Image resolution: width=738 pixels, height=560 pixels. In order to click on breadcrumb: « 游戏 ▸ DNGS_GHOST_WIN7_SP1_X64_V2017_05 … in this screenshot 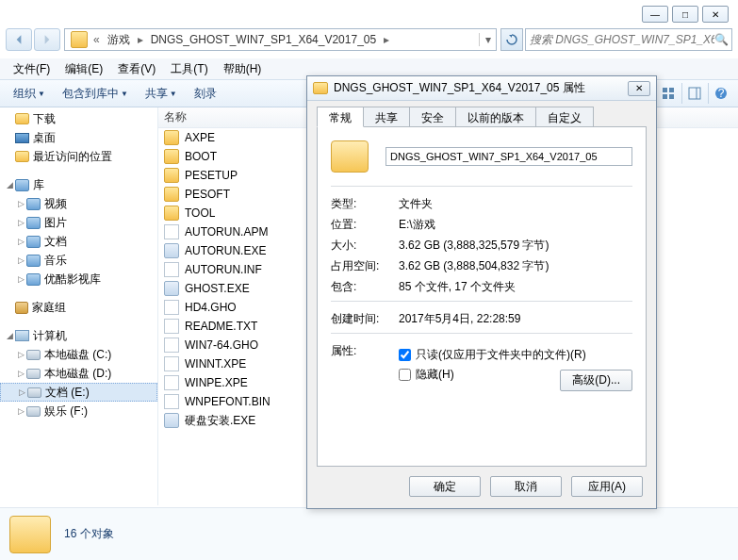, I will do `click(281, 40)`.